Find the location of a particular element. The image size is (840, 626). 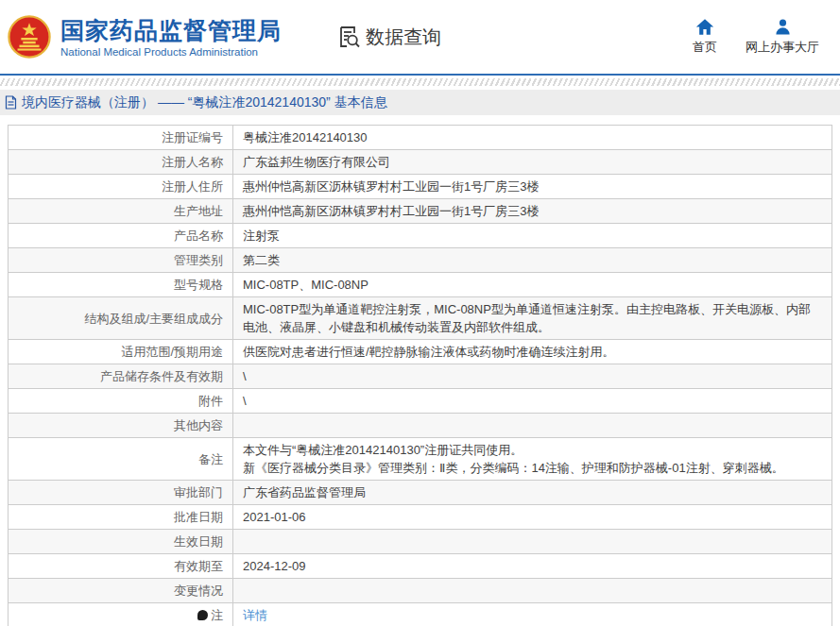

row-value: 注射泵 is located at coordinates (533, 236).